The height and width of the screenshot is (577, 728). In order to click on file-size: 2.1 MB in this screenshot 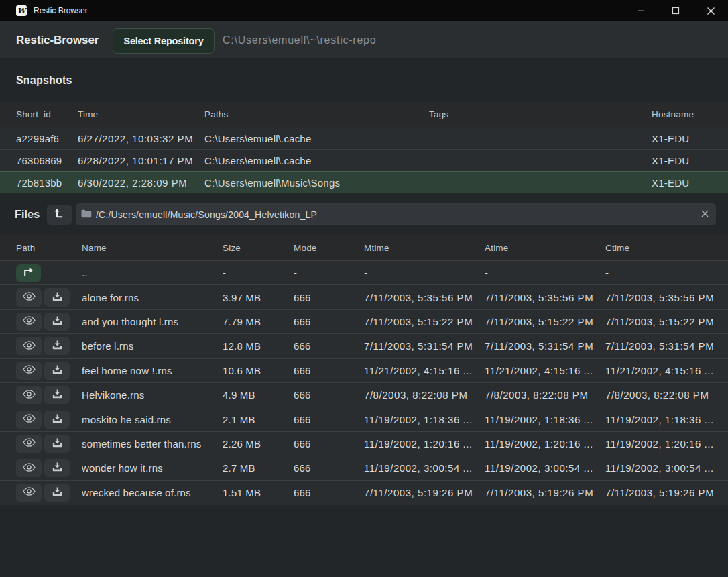, I will do `click(258, 420)`.